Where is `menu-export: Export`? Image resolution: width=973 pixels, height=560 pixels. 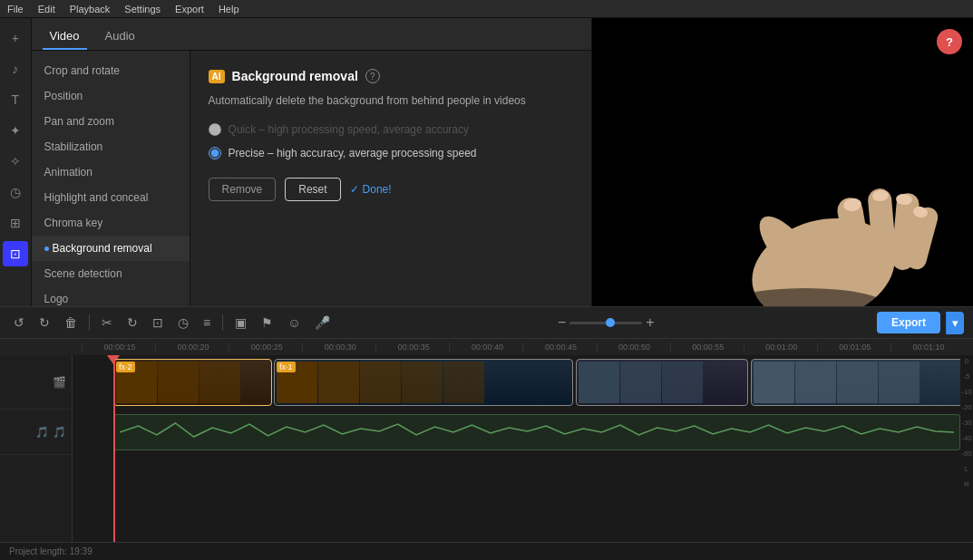 menu-export: Export is located at coordinates (190, 9).